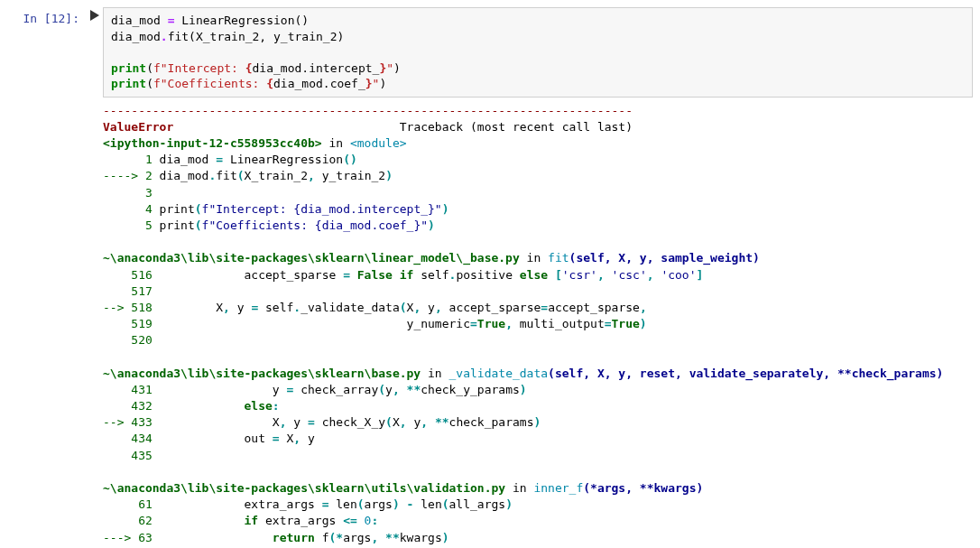 This screenshot has width=980, height=548. What do you see at coordinates (402, 126) in the screenshot?
I see `tb-recent: Traceback (most recent call last)` at bounding box center [402, 126].